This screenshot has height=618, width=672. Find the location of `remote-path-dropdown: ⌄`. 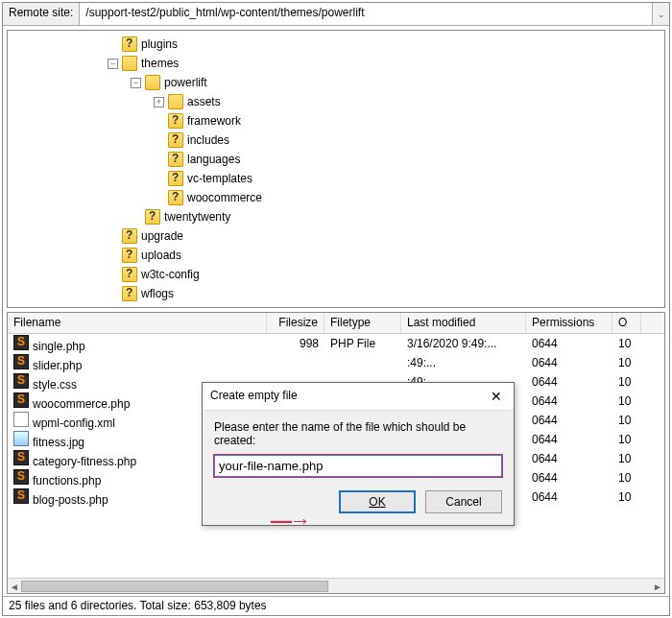

remote-path-dropdown: ⌄ is located at coordinates (660, 13).